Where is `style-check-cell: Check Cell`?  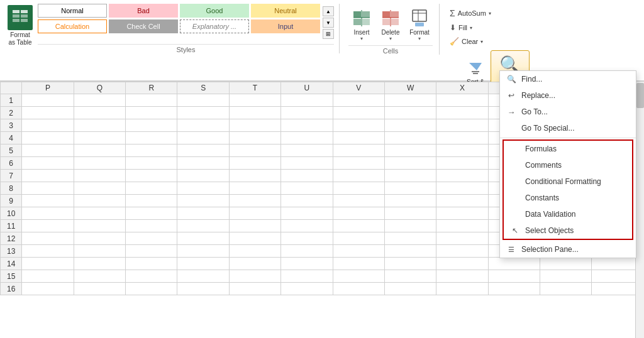
style-check-cell: Check Cell is located at coordinates (143, 26).